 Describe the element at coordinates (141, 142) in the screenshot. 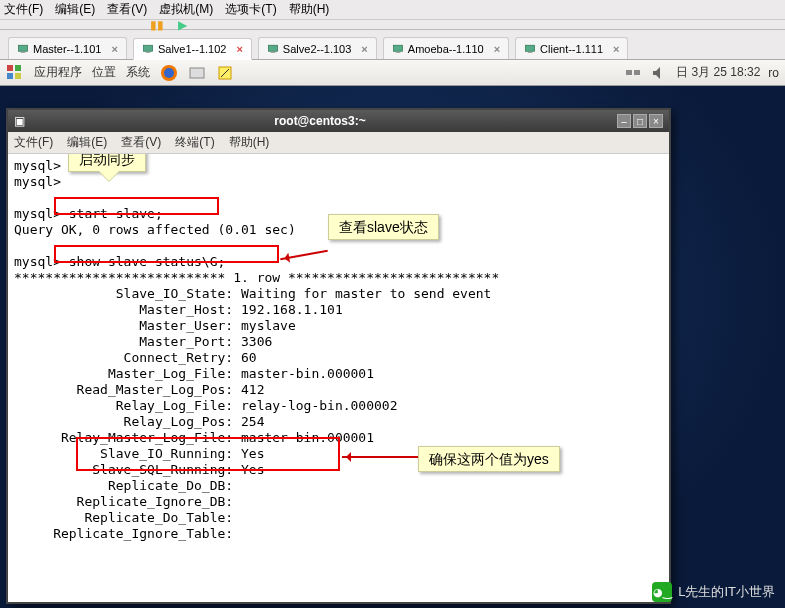

I see `term-menu-view: 查看(V)` at that location.